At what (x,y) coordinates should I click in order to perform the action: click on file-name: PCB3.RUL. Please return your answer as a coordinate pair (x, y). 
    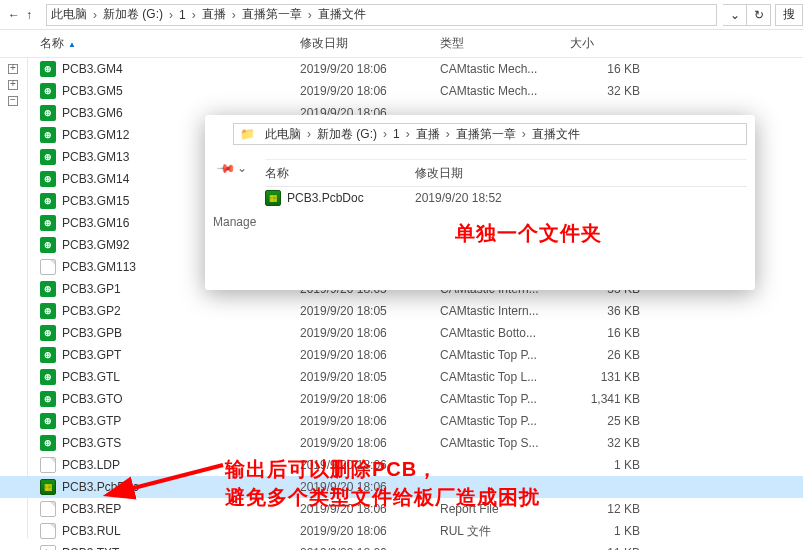
    Looking at the image, I should click on (92, 531).